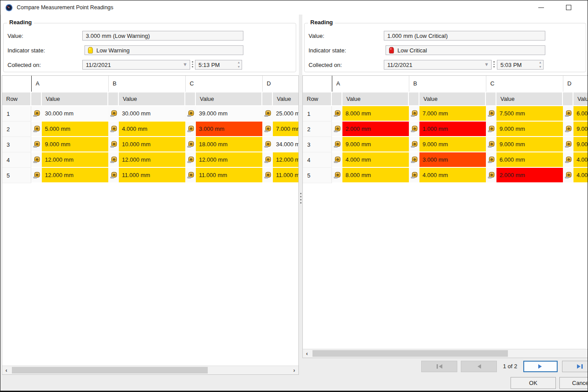 This screenshot has height=392, width=588. I want to click on reading-cell: 1.000 mm, so click(452, 129).